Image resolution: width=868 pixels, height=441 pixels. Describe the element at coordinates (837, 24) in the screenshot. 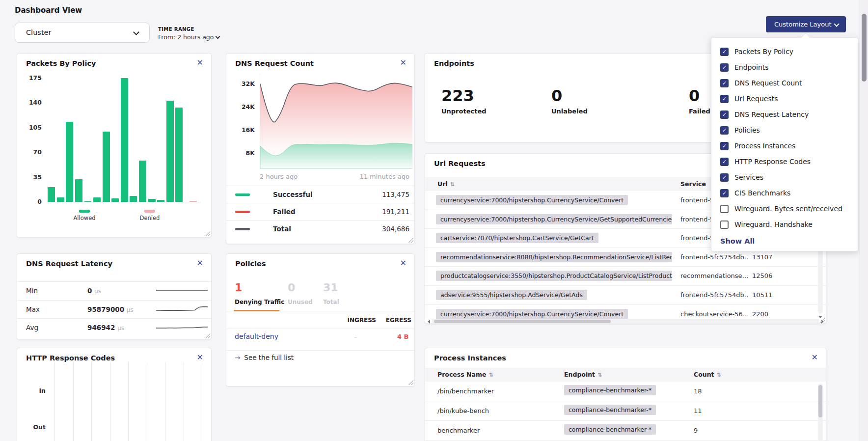

I see `chevron-down-icon` at that location.